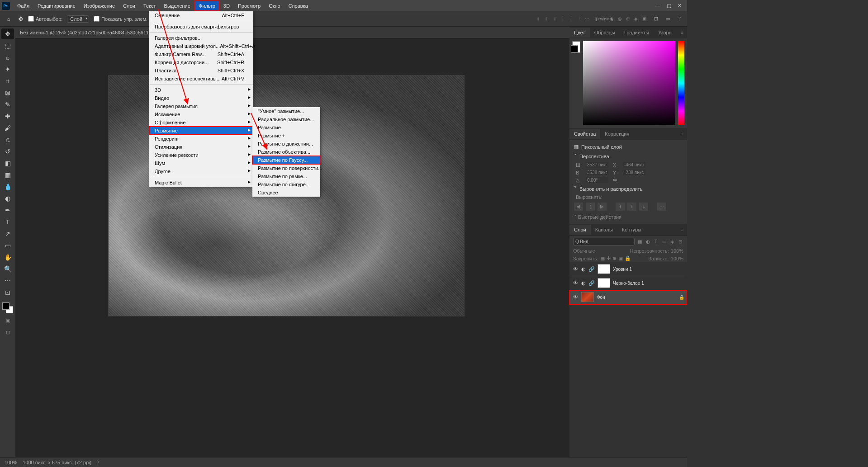 The image size is (868, 467). Describe the element at coordinates (597, 165) in the screenshot. I see `w-input` at that location.